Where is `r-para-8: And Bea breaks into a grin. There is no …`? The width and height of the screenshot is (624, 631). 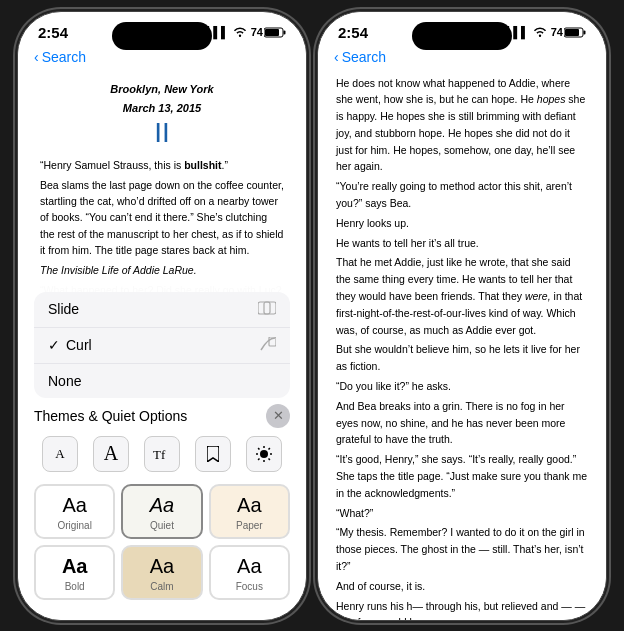
r-para-8: And Bea breaks into a grin. There is no … is located at coordinates (462, 423).